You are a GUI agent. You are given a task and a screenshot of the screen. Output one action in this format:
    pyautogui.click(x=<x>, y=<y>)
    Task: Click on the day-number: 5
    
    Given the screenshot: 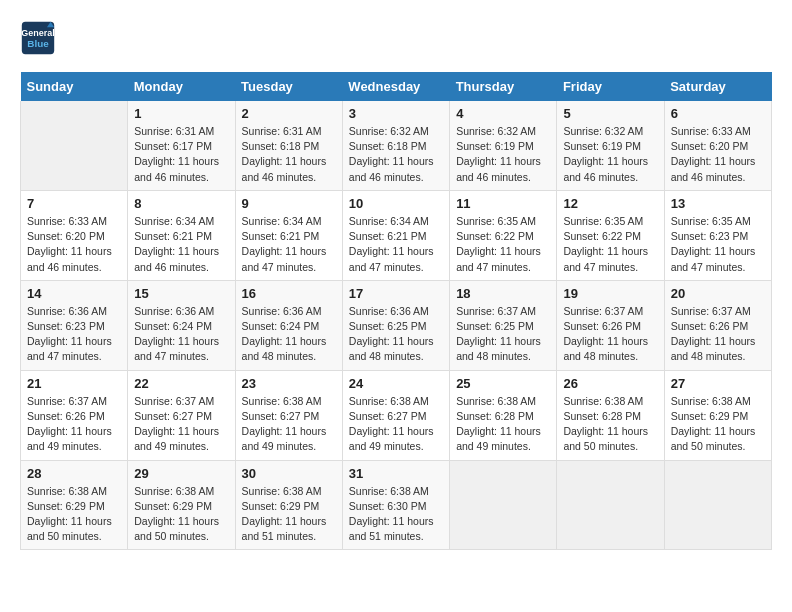 What is the action you would take?
    pyautogui.click(x=610, y=114)
    